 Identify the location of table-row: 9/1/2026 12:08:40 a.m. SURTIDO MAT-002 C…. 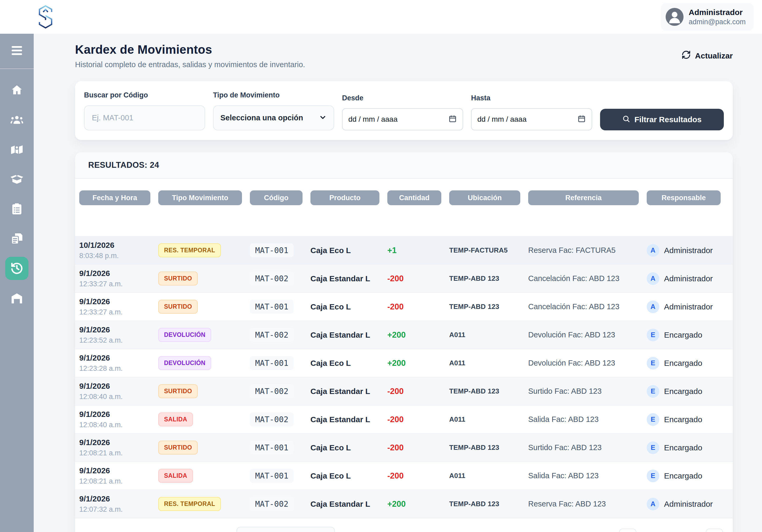
(404, 391).